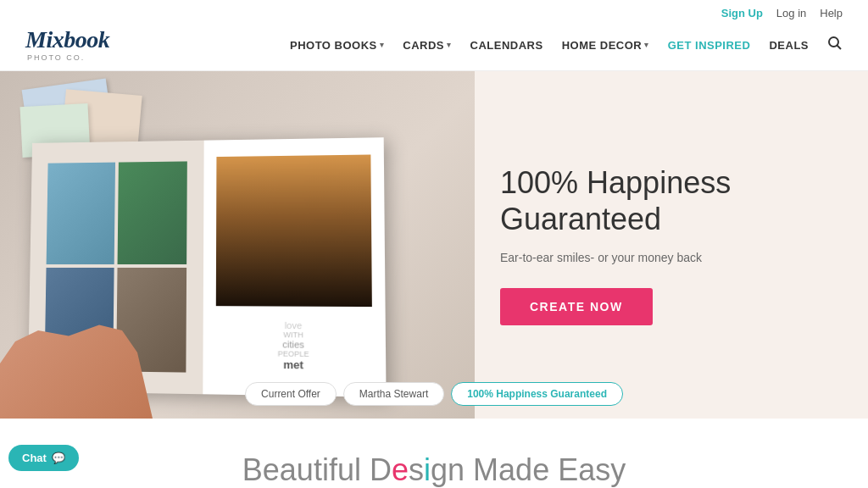 The width and height of the screenshot is (868, 488). I want to click on header-main-bar: Mixbook PHOTO CO. PHOTO BOOKS ▾ CARDS ▾ …, so click(434, 47).